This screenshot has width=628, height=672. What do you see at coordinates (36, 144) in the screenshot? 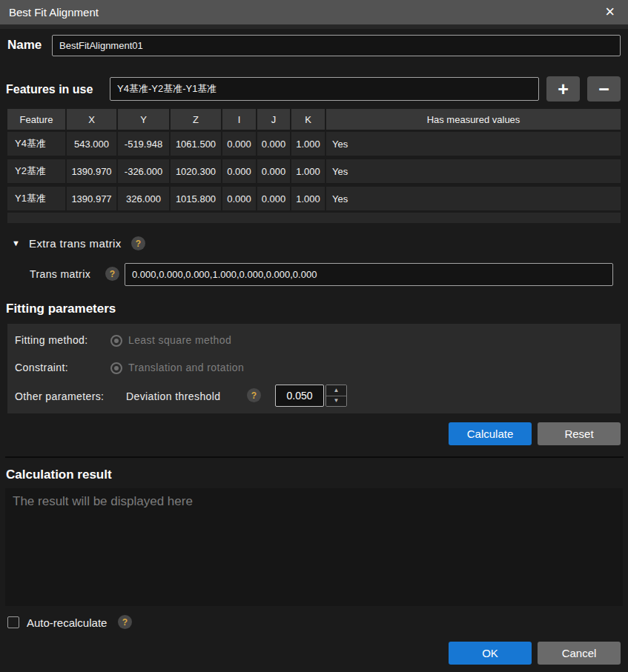
I see `cell-feature: Y4基准` at bounding box center [36, 144].